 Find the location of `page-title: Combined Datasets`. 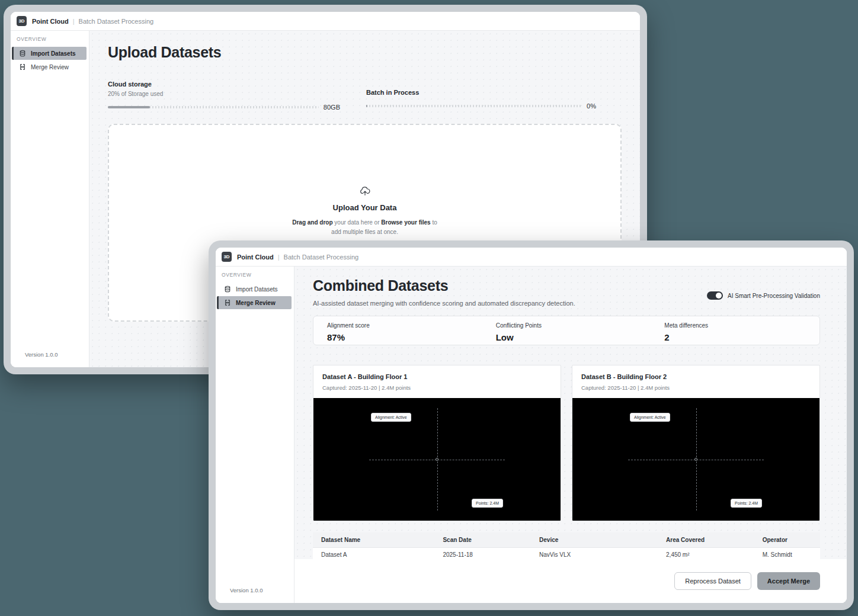

page-title: Combined Datasets is located at coordinates (444, 285).